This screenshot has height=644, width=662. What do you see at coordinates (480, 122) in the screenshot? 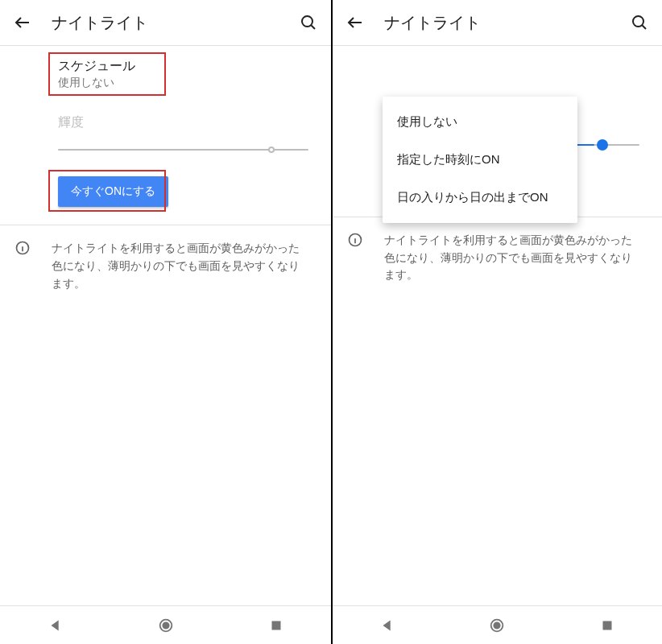
I see `menu-item-none: 使用しない` at bounding box center [480, 122].